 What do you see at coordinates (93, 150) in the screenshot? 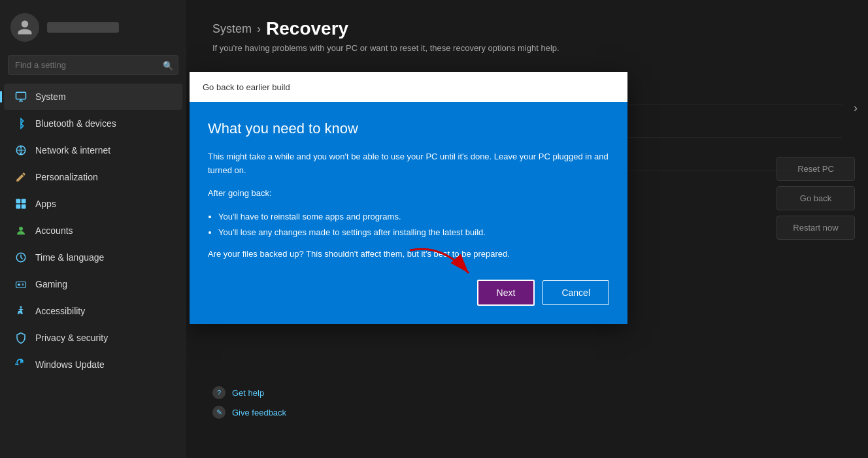
I see `sidebar-item-network: Network & internet` at bounding box center [93, 150].